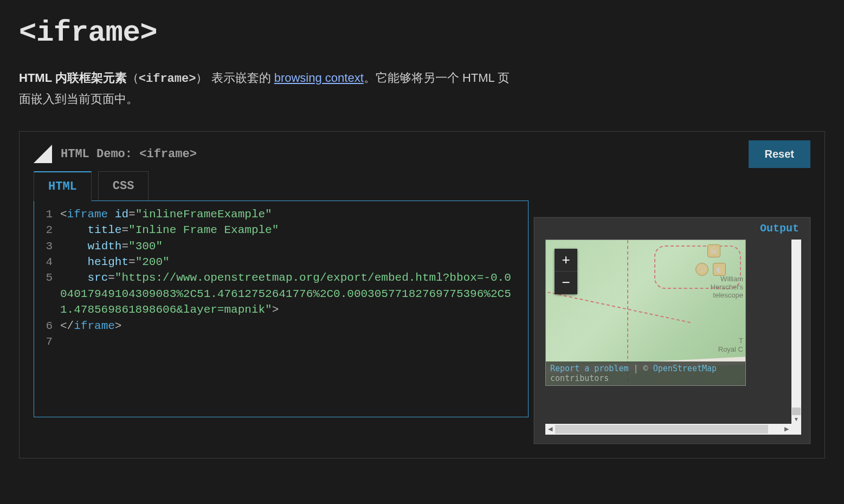 The image size is (844, 504). I want to click on osm-link: OpenStreetMap, so click(685, 369).